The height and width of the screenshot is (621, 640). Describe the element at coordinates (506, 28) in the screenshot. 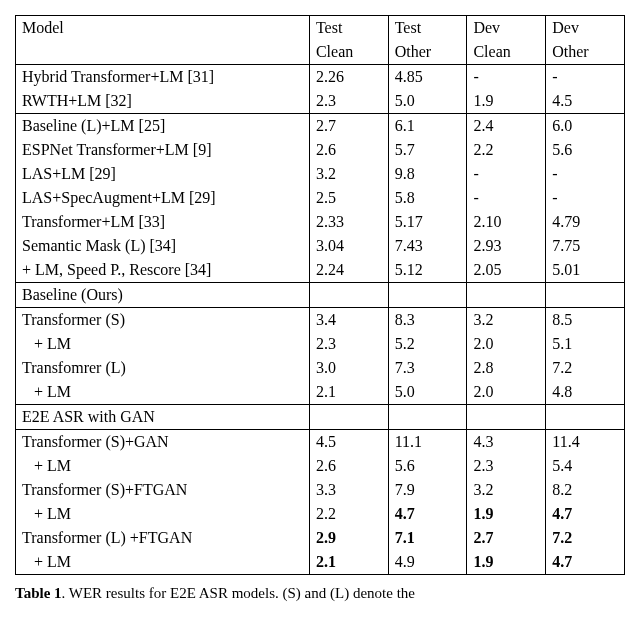

I see `col-dev-clean-1: Dev` at that location.